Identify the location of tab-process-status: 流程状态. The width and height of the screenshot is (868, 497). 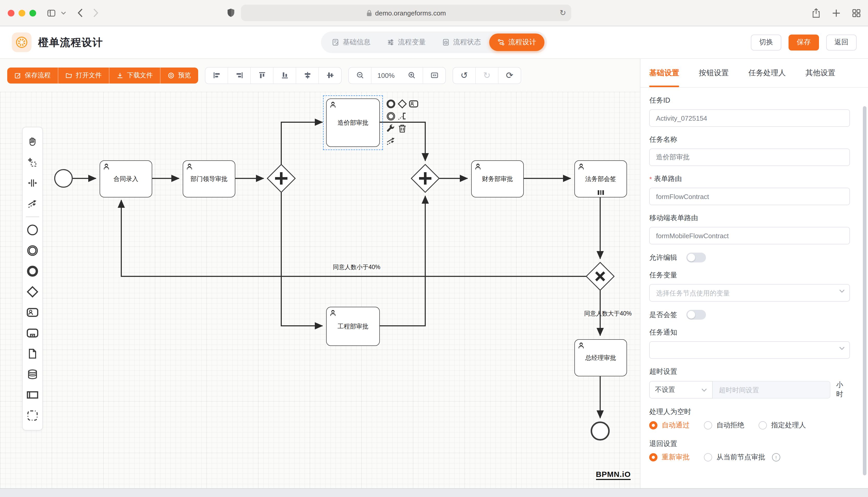
(461, 42).